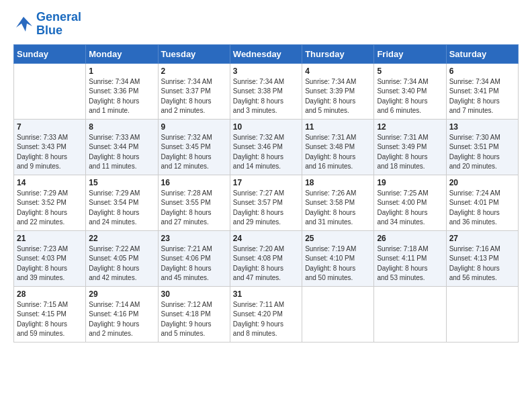 The width and height of the screenshot is (532, 411). What do you see at coordinates (50, 258) in the screenshot?
I see `calendar-cell: 21Sunrise: 7:23 AM Sunset: 4:03 PM Dayli…` at bounding box center [50, 258].